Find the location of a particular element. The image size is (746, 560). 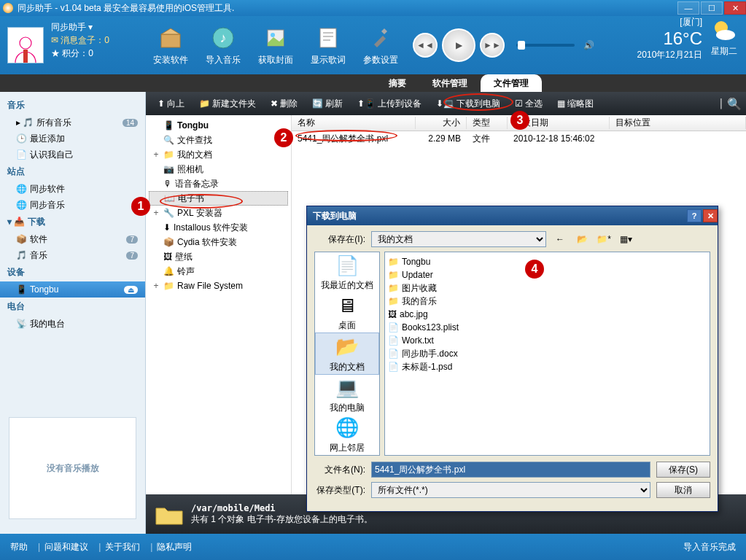

tree-item: 📦 Cydia 软件安装 is located at coordinates (219, 242).